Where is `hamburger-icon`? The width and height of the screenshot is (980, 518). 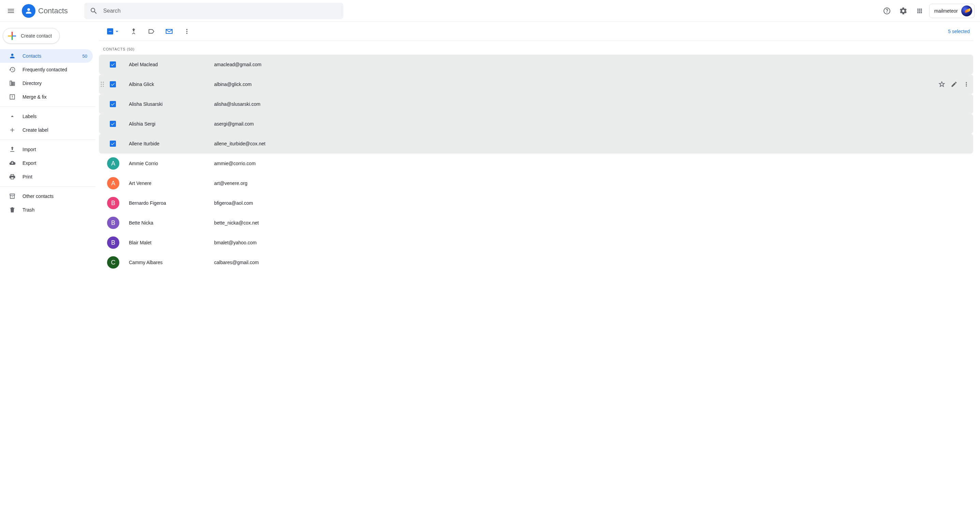 hamburger-icon is located at coordinates (11, 11).